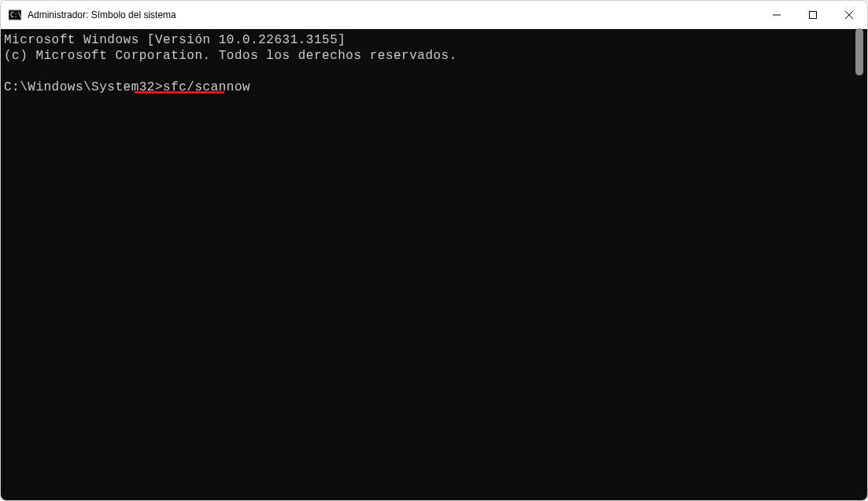  Describe the element at coordinates (434, 40) in the screenshot. I see `terminal-output-line: Microsoft Windows [Versión 10.0.22631.31…` at that location.